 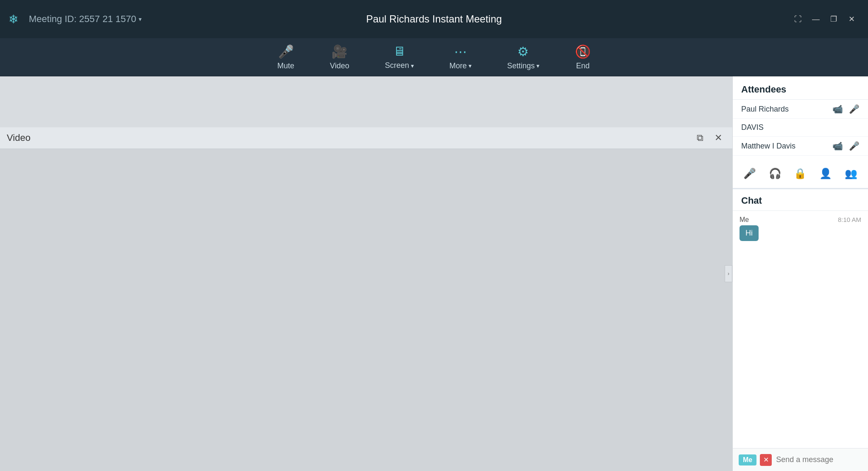 What do you see at coordinates (854, 109) in the screenshot?
I see `attendee-mic-icon-paul: 🎤` at bounding box center [854, 109].